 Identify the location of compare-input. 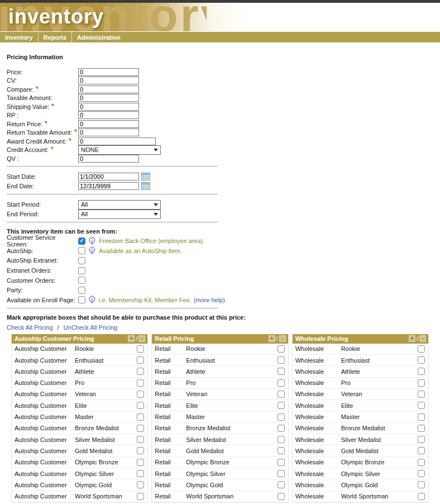
(108, 89).